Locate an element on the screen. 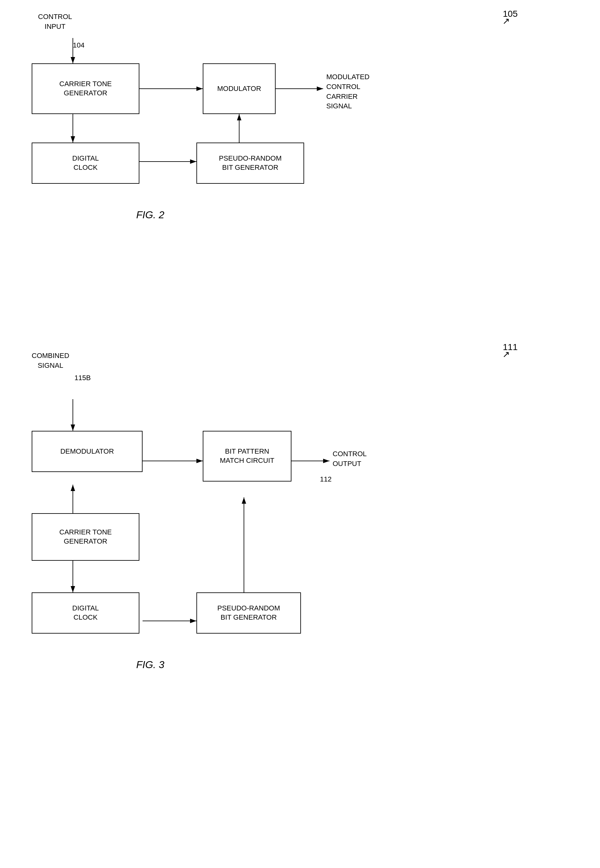  bit-pattern-match-box: BIT PATTERNMATCH CIRCUIT is located at coordinates (247, 456).